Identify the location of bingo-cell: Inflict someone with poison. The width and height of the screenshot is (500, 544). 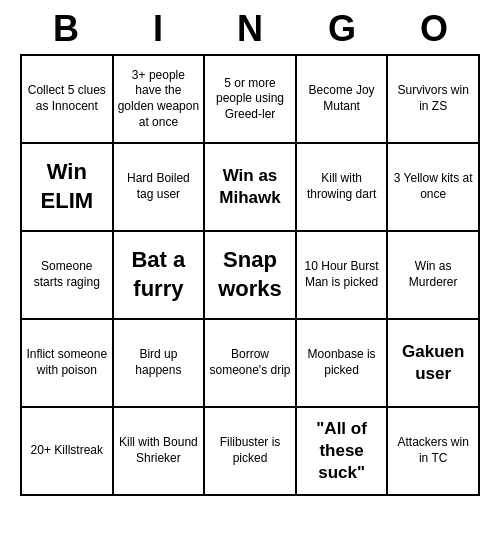
(68, 364).